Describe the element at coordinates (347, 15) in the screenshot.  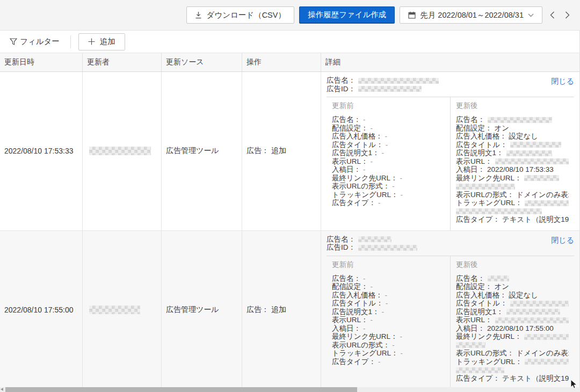
I see `create-history-file-button: 操作履歴ファイル作成` at that location.